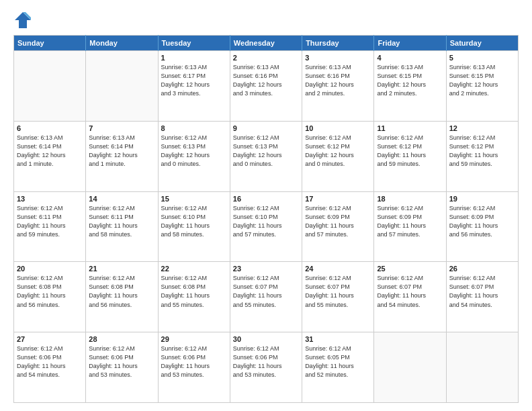  I want to click on day-number: 7, so click(122, 128).